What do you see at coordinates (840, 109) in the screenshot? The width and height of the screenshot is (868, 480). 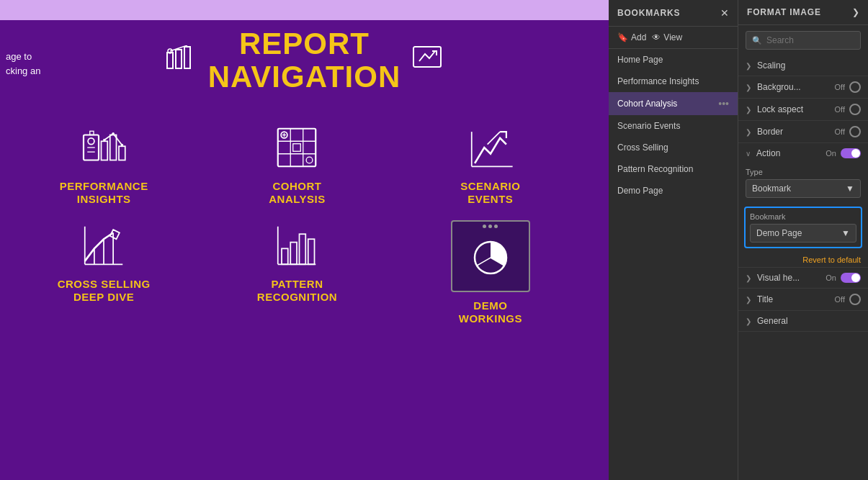 I see `lock-value: Off` at bounding box center [840, 109].